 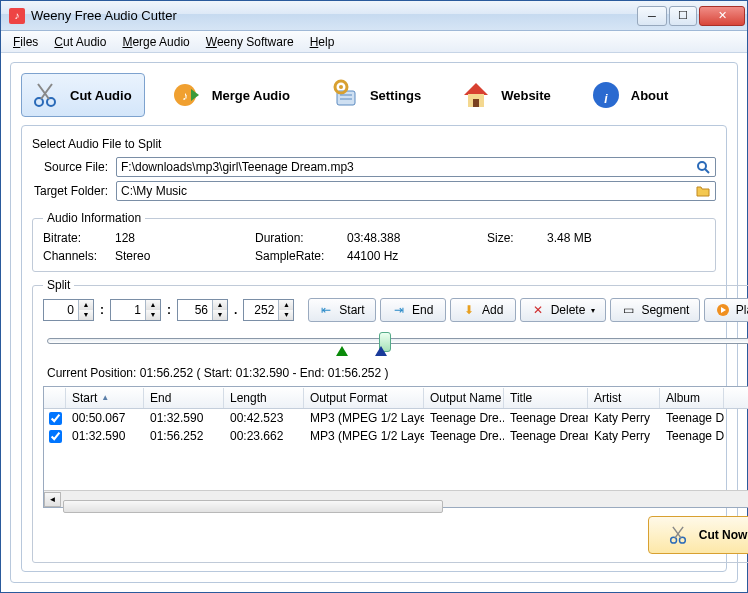 What do you see at coordinates (417, 256) in the screenshot?
I see `samplerate-value: 44100 Hz` at bounding box center [417, 256].